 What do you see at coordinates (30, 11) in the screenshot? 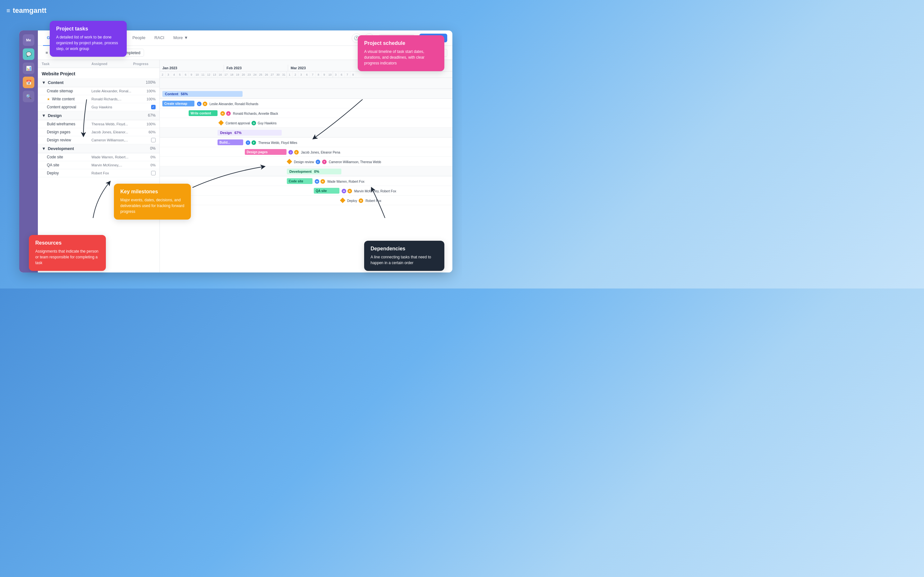
I see `logo-text: teamgantt` at bounding box center [30, 11].